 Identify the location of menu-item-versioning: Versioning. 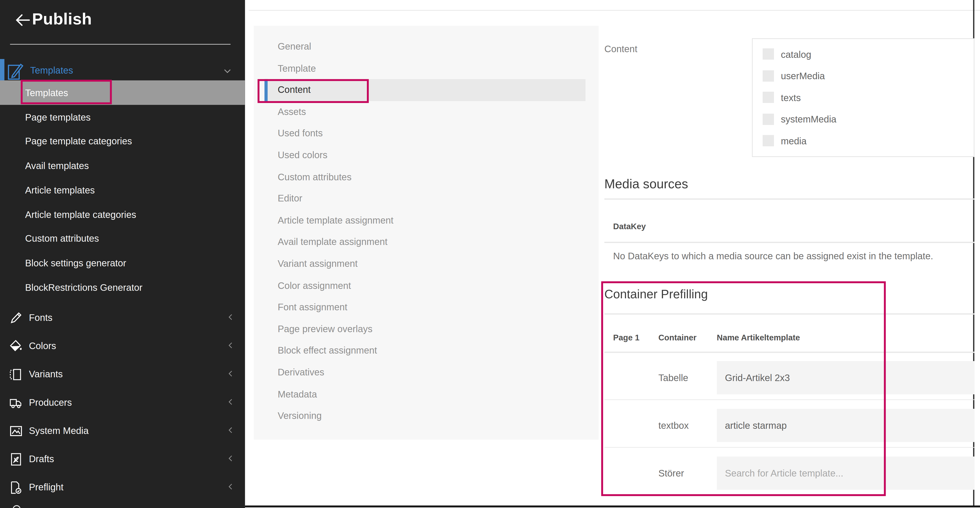
(426, 416).